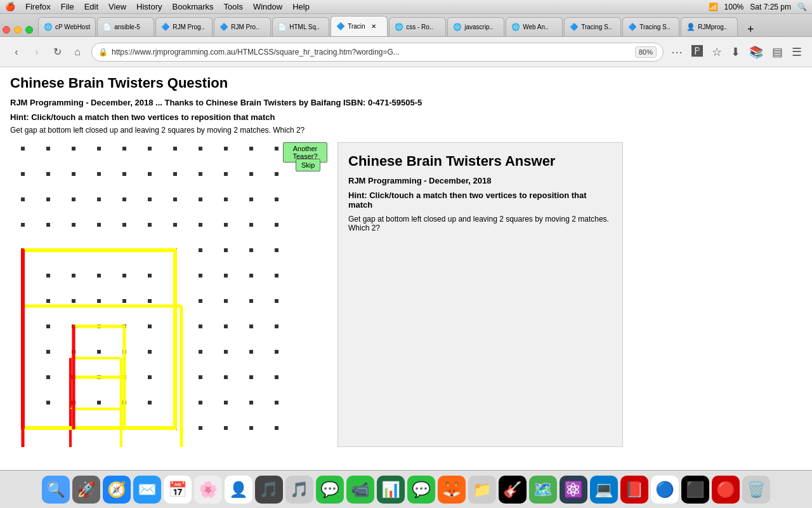  I want to click on menu-window: Window, so click(268, 6).